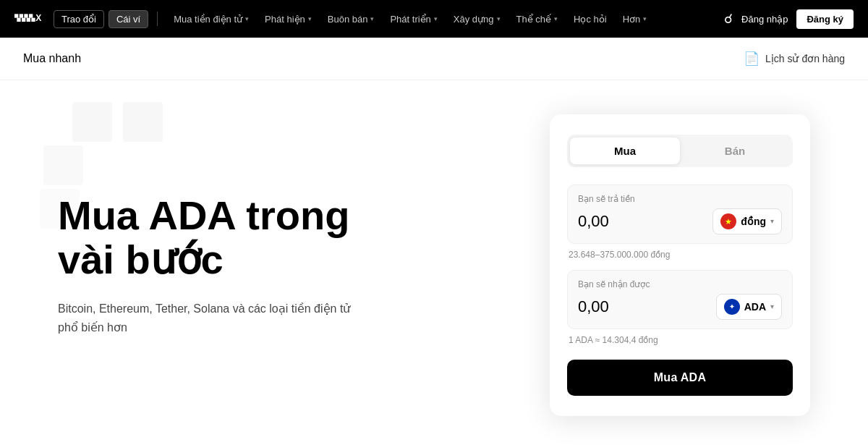 The image size is (868, 445). I want to click on order-history-icon: 📄, so click(752, 59).